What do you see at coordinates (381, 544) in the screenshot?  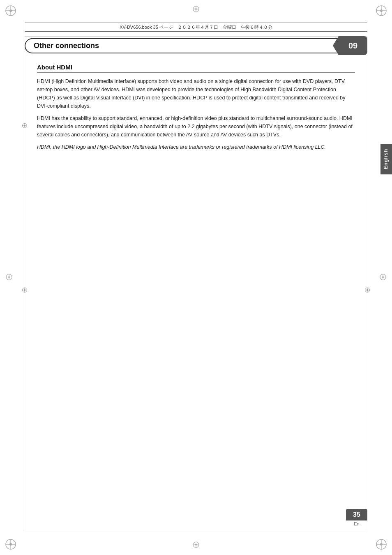 I see `reg-mark-br` at bounding box center [381, 544].